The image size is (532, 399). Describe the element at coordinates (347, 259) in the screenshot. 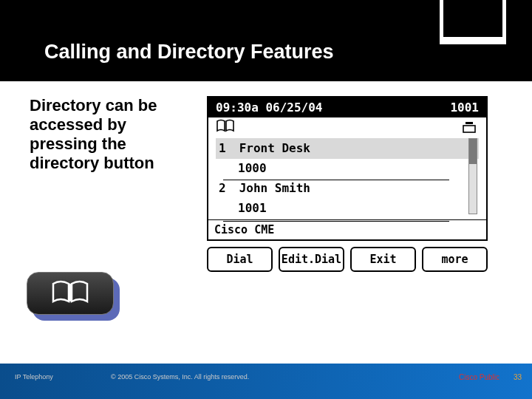

I see `softkey-row: Dial Edit.Dial Exit more` at that location.